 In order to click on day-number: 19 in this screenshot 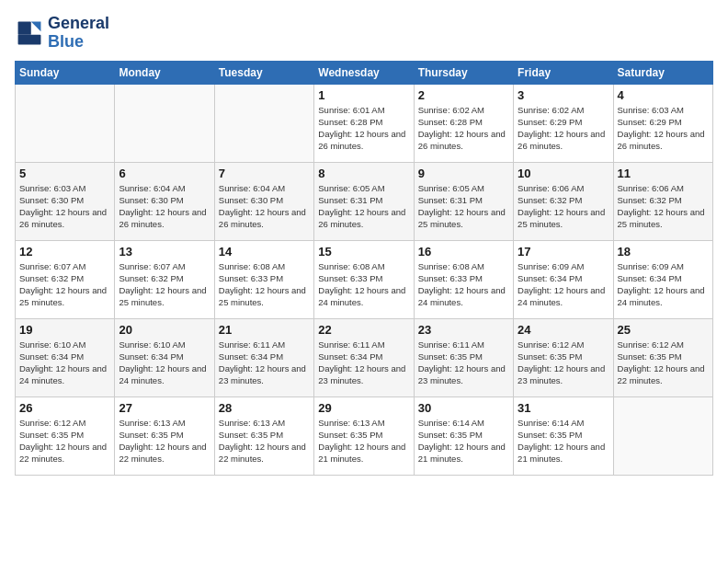, I will do `click(64, 329)`.